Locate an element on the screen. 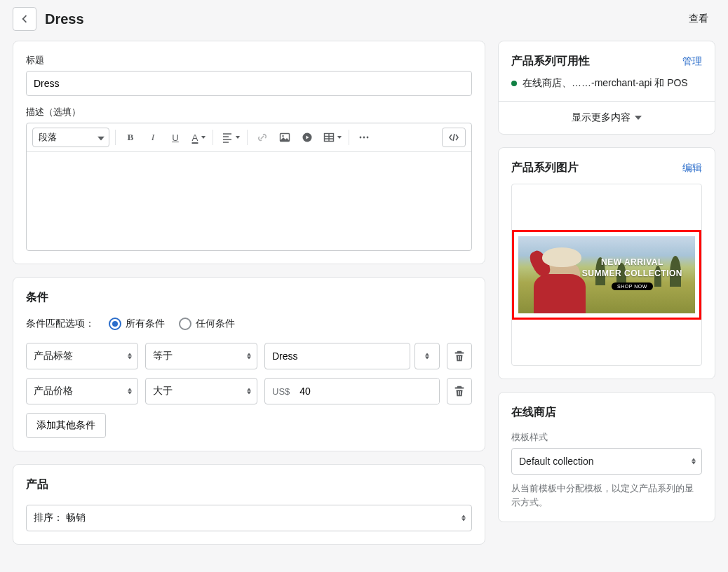 The width and height of the screenshot is (728, 572). editor-textarea is located at coordinates (249, 201).